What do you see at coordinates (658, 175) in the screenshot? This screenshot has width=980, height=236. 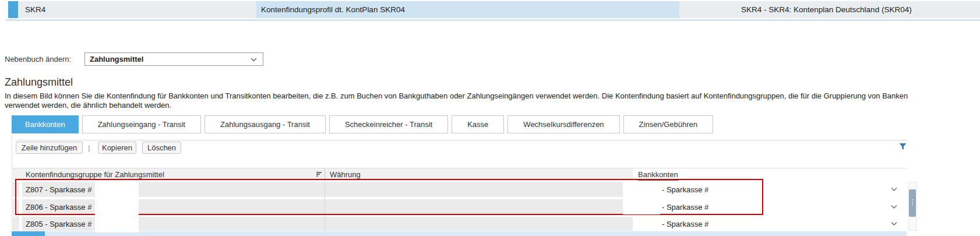 I see `column-header-bankkonten-label: Bankkonten` at bounding box center [658, 175].